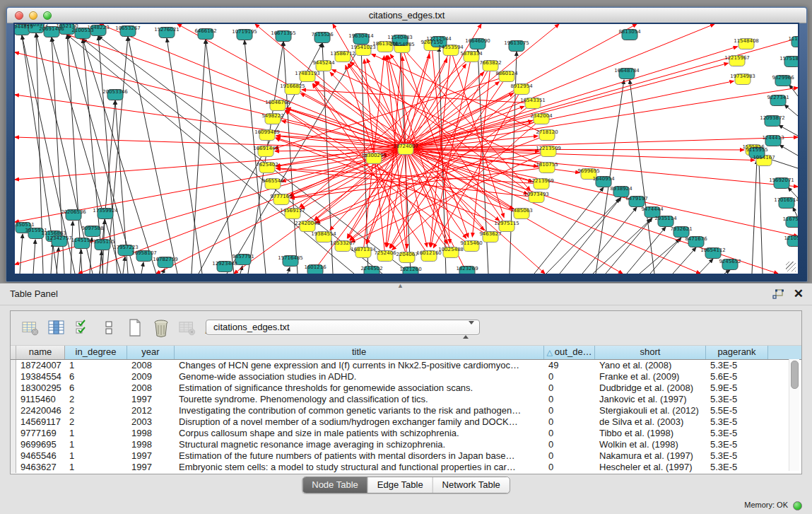 Image resolution: width=812 pixels, height=514 pixels. I want to click on table-cell: 9465546, so click(41, 456).